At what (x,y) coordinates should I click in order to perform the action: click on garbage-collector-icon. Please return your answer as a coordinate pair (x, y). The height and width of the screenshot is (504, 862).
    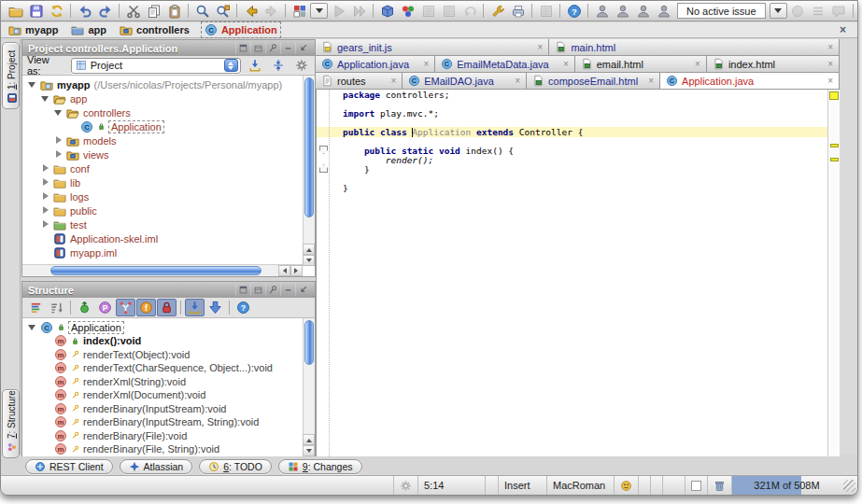
    Looking at the image, I should click on (719, 485).